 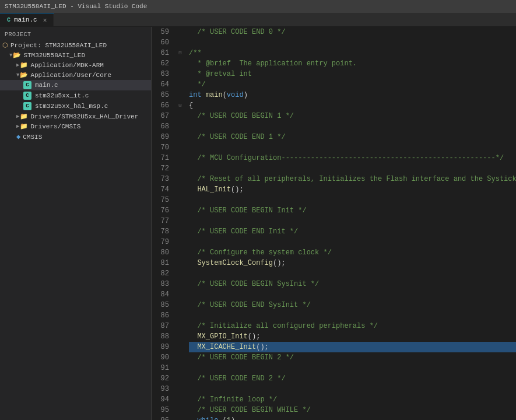 I want to click on code-line-74: HAL_Init();, so click(x=352, y=190).